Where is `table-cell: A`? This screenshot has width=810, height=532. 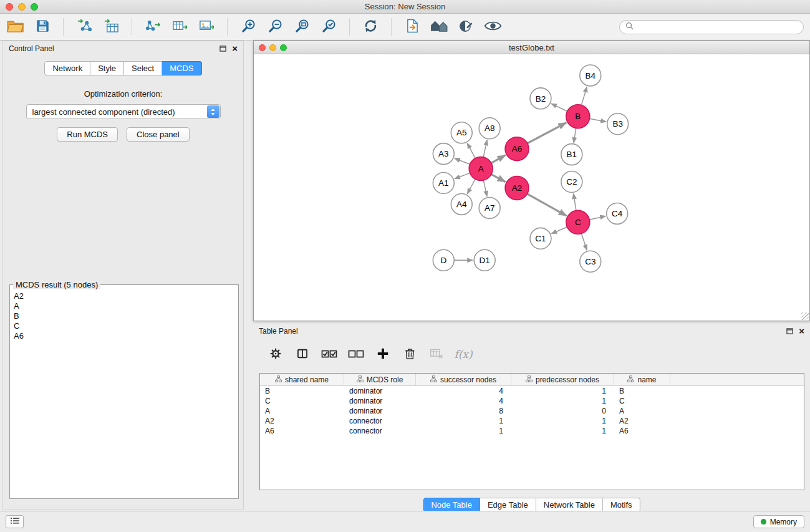 table-cell: A is located at coordinates (642, 411).